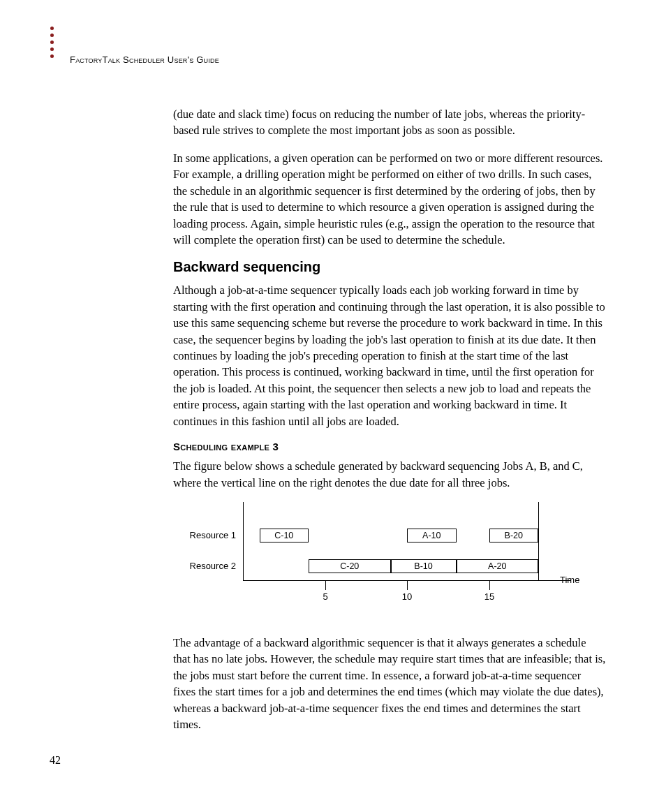  I want to click on chart-y-label: Resource 1, so click(205, 535).